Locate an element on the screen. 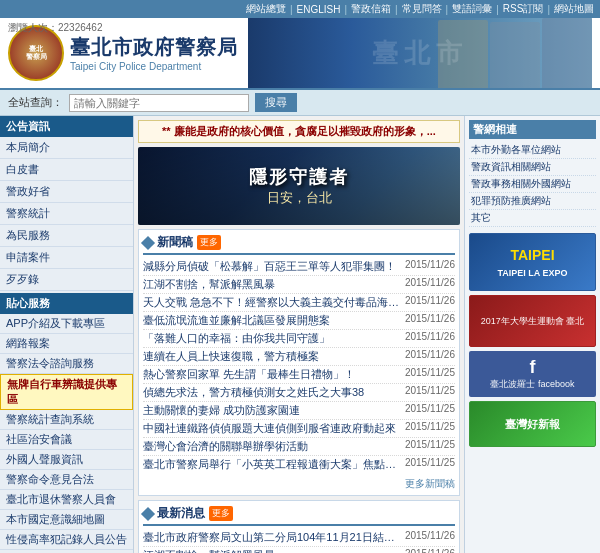  visitor-label: 瀏覽人次： is located at coordinates (33, 28).